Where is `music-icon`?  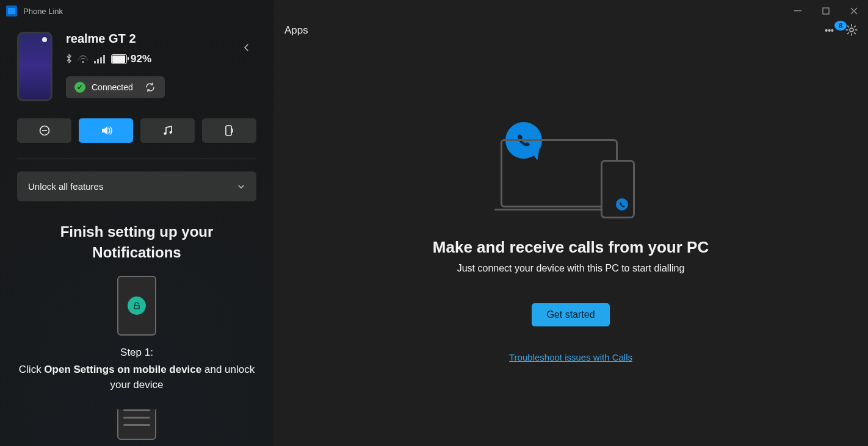
music-icon is located at coordinates (168, 131).